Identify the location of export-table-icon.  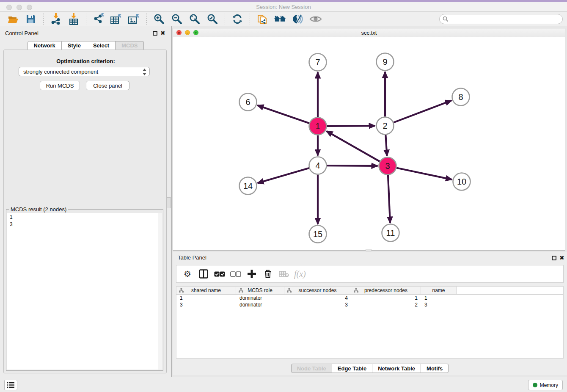
(116, 19).